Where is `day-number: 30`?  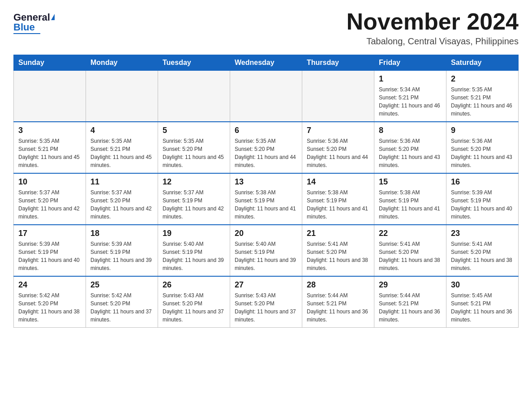
day-number: 30 is located at coordinates (482, 285).